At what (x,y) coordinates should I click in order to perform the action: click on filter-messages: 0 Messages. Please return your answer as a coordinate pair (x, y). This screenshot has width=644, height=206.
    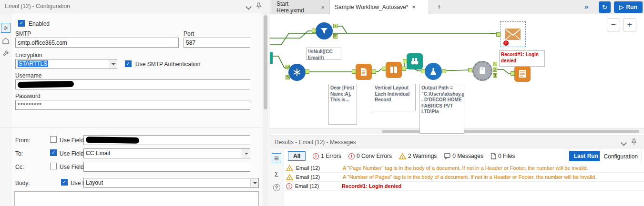
    Looking at the image, I should click on (463, 156).